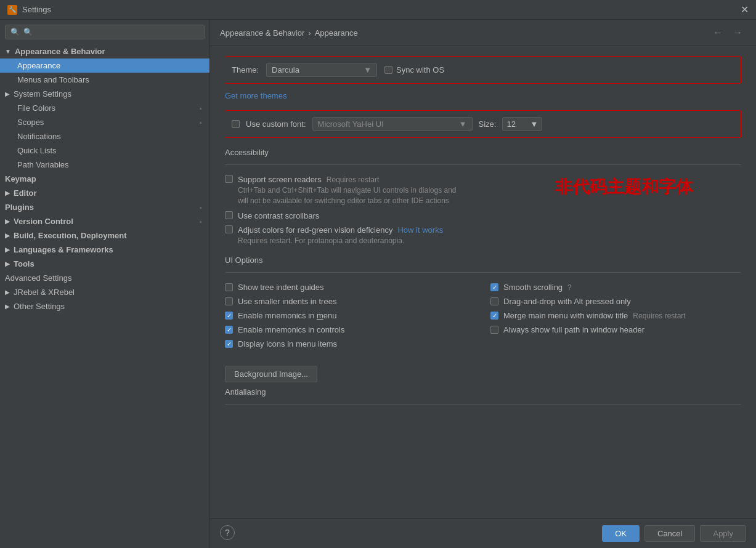 This screenshot has width=756, height=548. Describe the element at coordinates (105, 65) in the screenshot. I see `sidebar-item-appearance: Appearance` at that location.